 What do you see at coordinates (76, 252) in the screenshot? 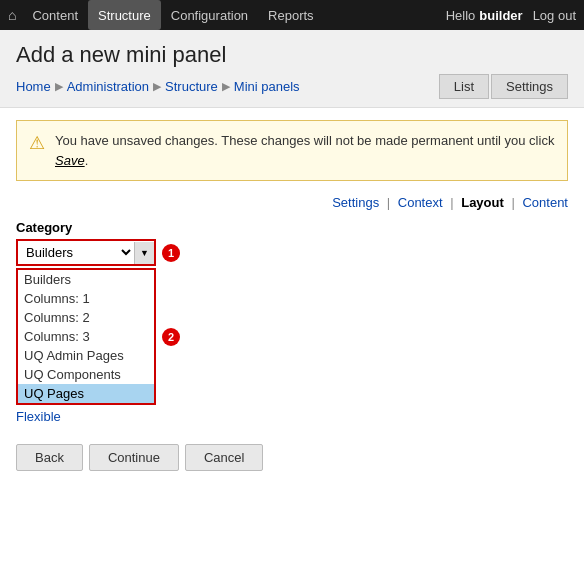
I see `category-select: Builders` at bounding box center [76, 252].